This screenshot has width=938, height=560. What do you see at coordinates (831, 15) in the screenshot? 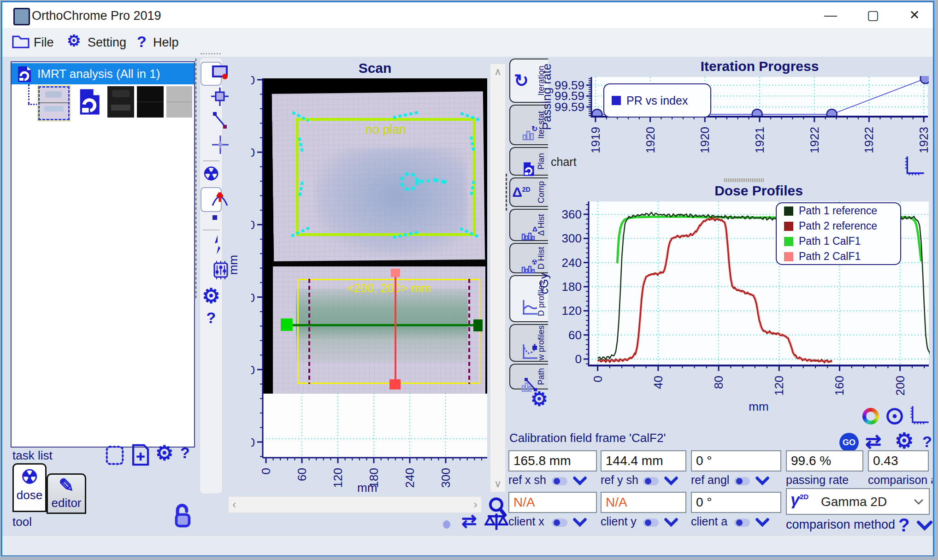
I see `minimize-button: —` at bounding box center [831, 15].